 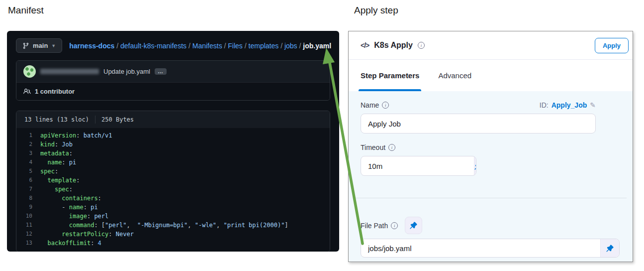 What do you see at coordinates (28, 207) in the screenshot?
I see `line-number: 9` at bounding box center [28, 207].